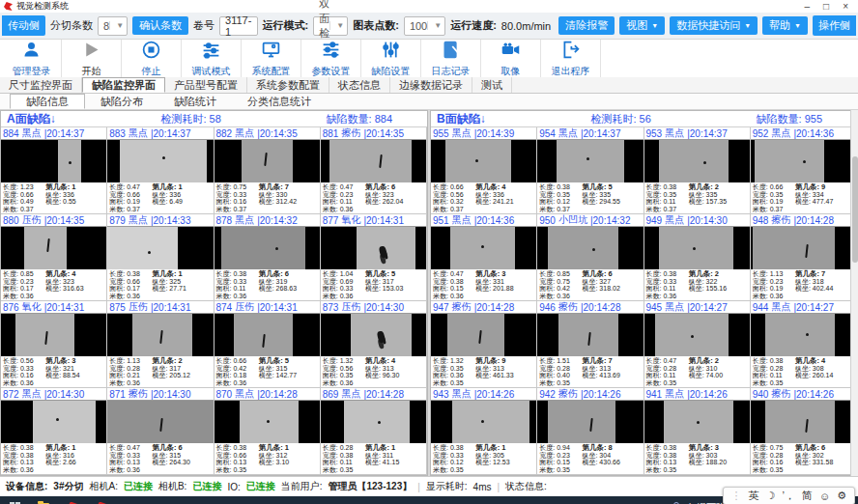 The height and width of the screenshot is (504, 858). What do you see at coordinates (484, 171) in the screenshot?
I see `defect-cell: 955 黑点 |20:14:39 长度: 0.66 宽度: 0.56 面积: 0…` at bounding box center [484, 171].